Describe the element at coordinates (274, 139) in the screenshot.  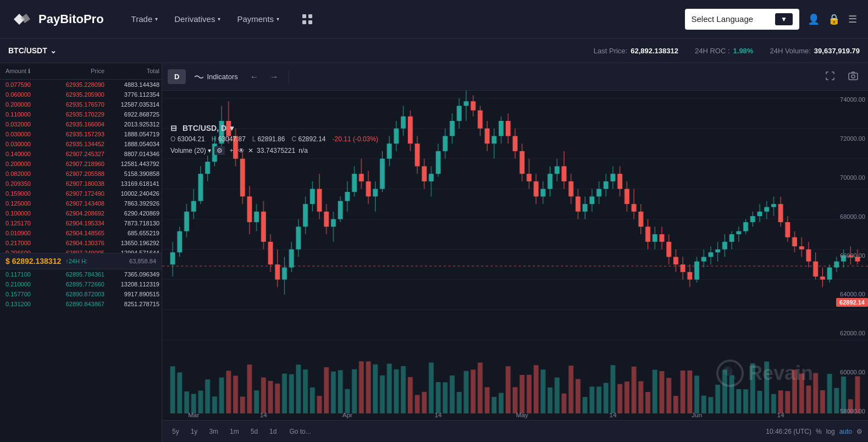
I see `ohlc-values: O 63004.21 H 63047.87 L 62891.86 C 62892…` at that location.